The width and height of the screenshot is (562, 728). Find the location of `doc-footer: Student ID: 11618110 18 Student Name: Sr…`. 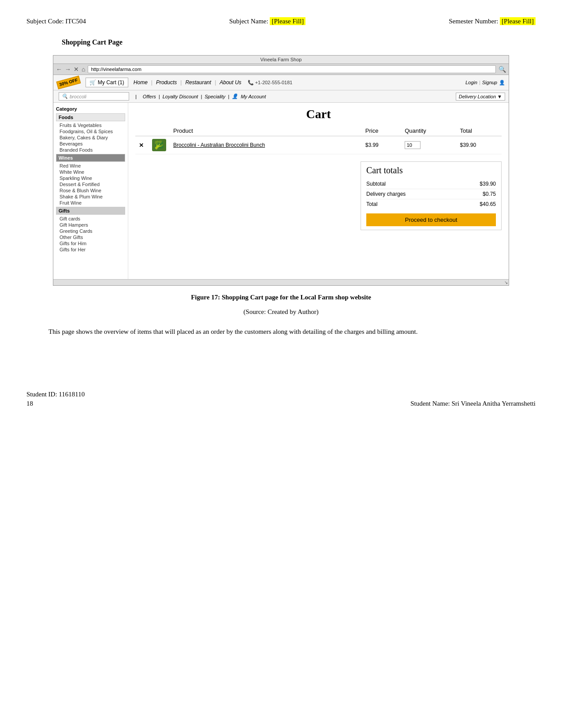

doc-footer: Student ID: 11618110 18 Student Name: Sr… is located at coordinates (281, 399).